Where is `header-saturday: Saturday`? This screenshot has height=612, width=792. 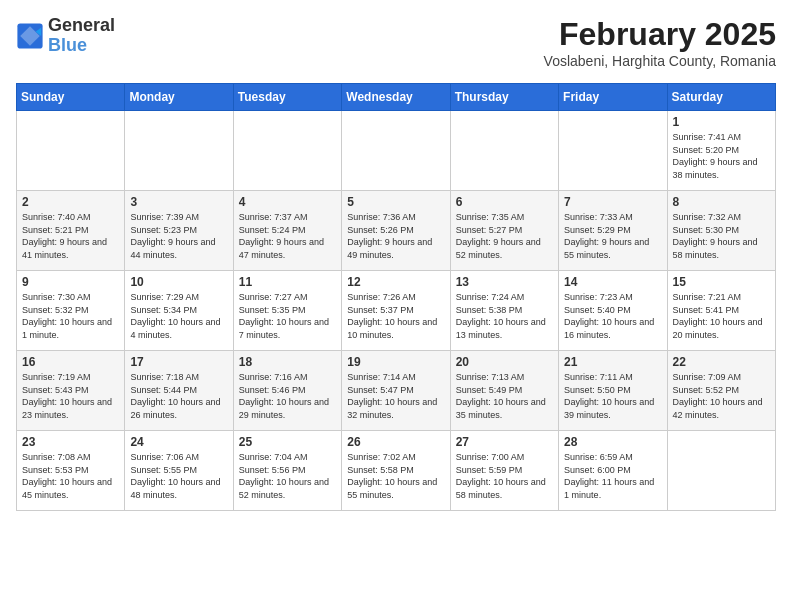
header-saturday: Saturday is located at coordinates (721, 98).